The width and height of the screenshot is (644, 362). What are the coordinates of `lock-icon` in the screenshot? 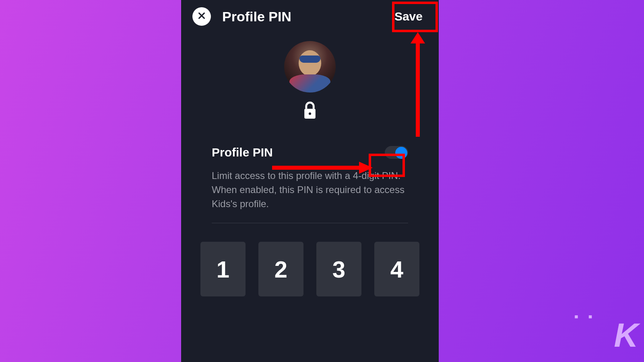 It's located at (310, 111).